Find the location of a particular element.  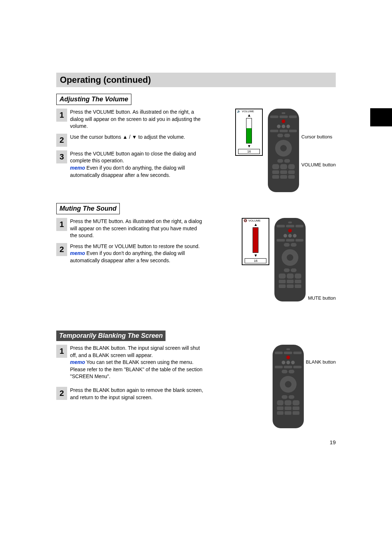

remote-column: MUTE button is located at coordinates (305, 269).